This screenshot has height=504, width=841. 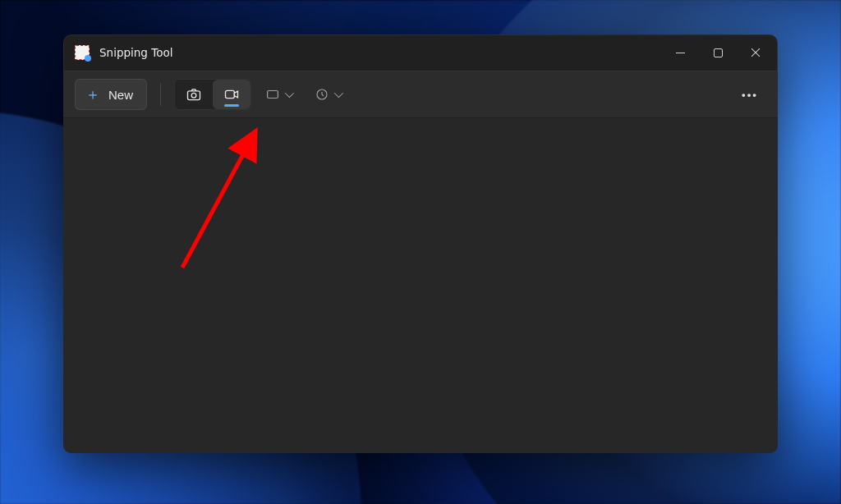 What do you see at coordinates (718, 53) in the screenshot?
I see `maximize-button` at bounding box center [718, 53].